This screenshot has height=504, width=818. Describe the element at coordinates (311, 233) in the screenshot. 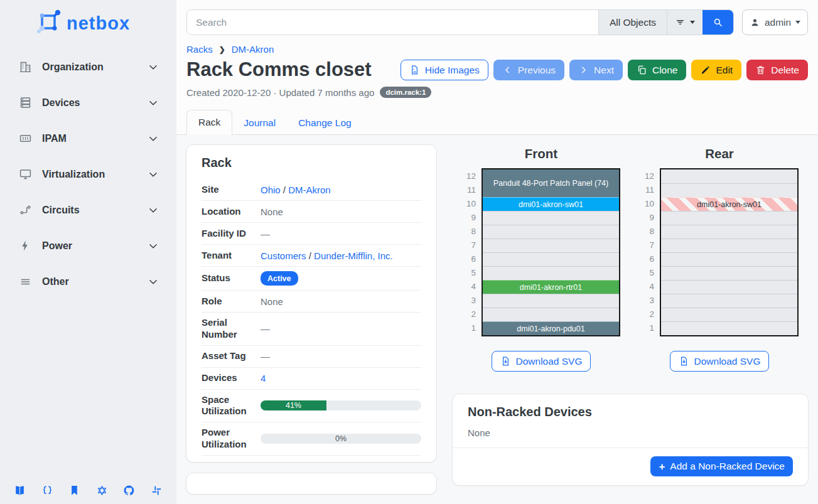

I see `attr-row-facility-id: Facility ID —` at that location.